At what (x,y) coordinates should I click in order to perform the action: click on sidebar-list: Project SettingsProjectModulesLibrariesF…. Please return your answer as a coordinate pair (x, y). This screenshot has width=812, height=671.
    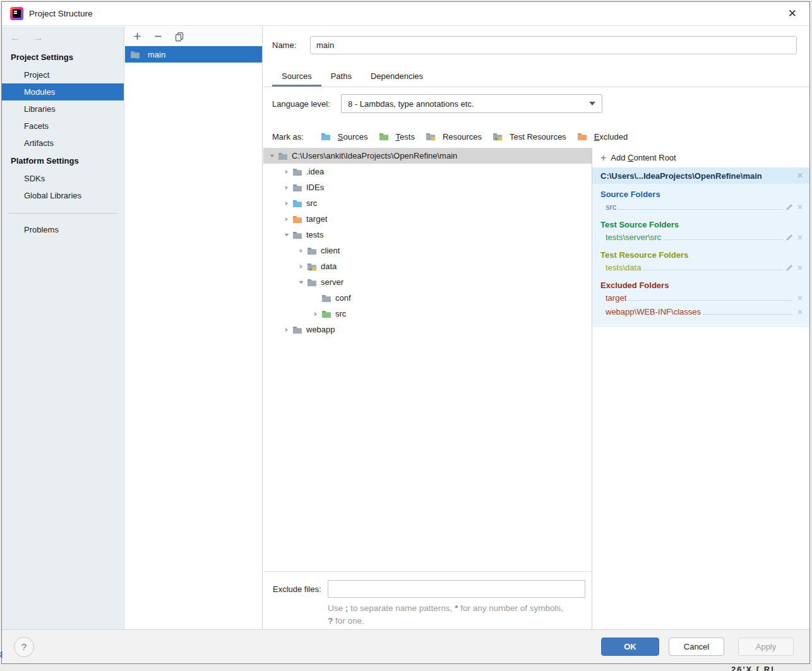
    Looking at the image, I should click on (63, 143).